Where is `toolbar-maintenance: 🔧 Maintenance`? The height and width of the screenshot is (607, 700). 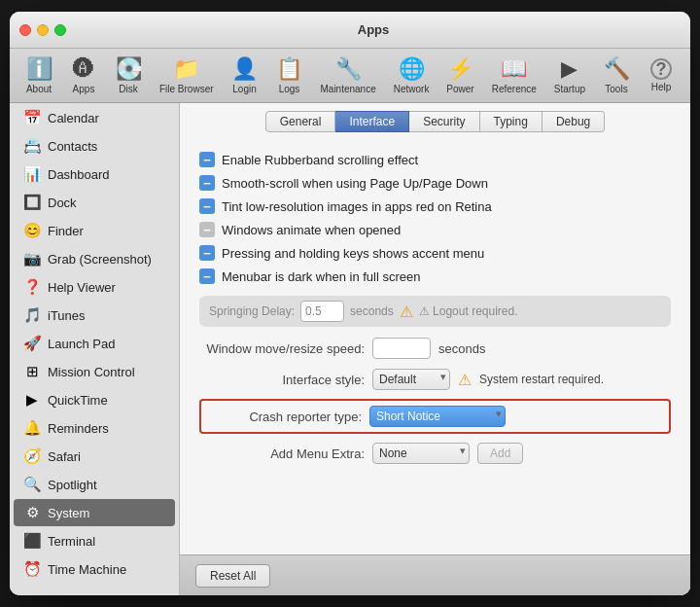 toolbar-maintenance: 🔧 Maintenance is located at coordinates (348, 76).